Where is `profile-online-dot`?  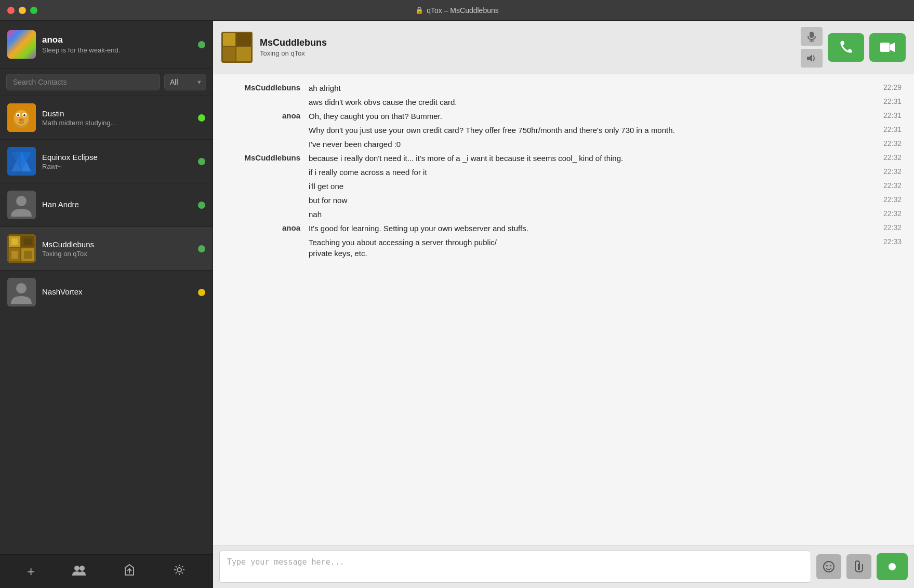
profile-online-dot is located at coordinates (202, 45).